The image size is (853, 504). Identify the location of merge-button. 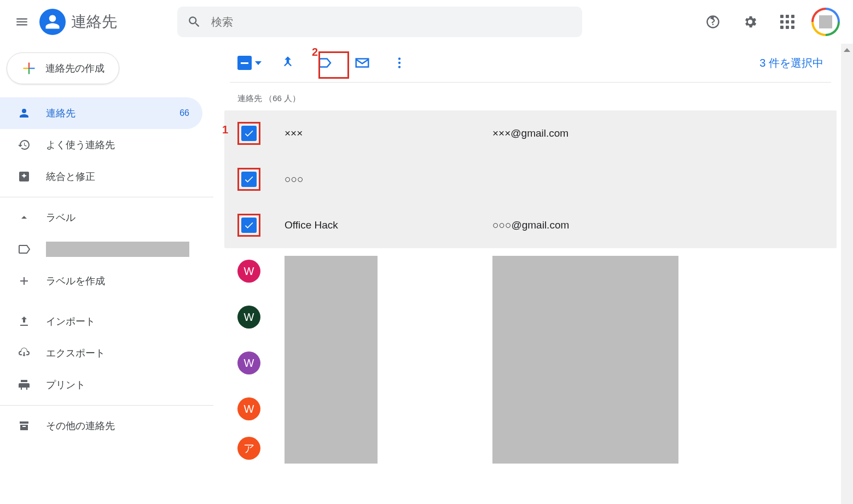
(288, 63).